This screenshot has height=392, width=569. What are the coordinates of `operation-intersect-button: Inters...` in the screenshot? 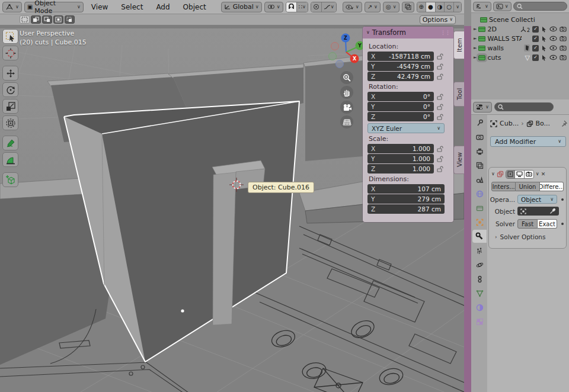 It's located at (504, 187).